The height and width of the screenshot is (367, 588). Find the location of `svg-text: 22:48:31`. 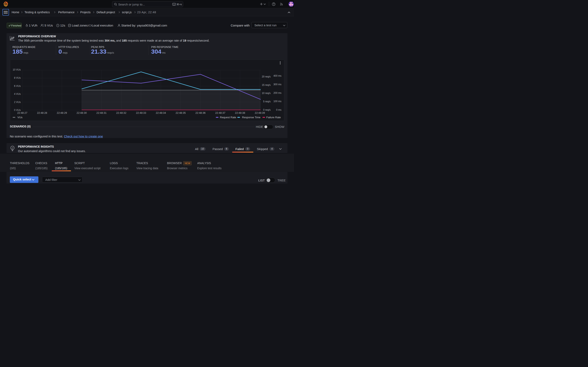

svg-text: 22:48:31 is located at coordinates (102, 113).